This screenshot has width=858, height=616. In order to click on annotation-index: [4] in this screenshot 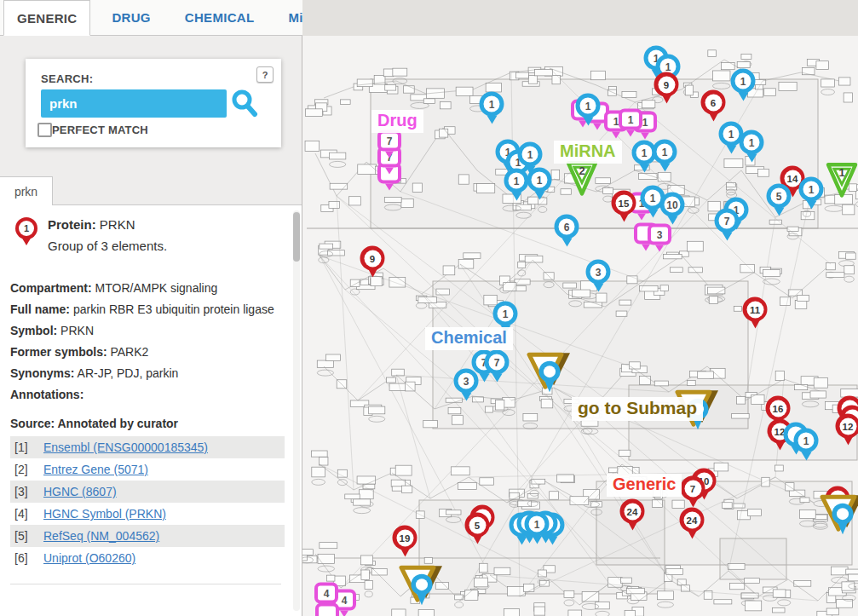, I will do `click(26, 514)`.